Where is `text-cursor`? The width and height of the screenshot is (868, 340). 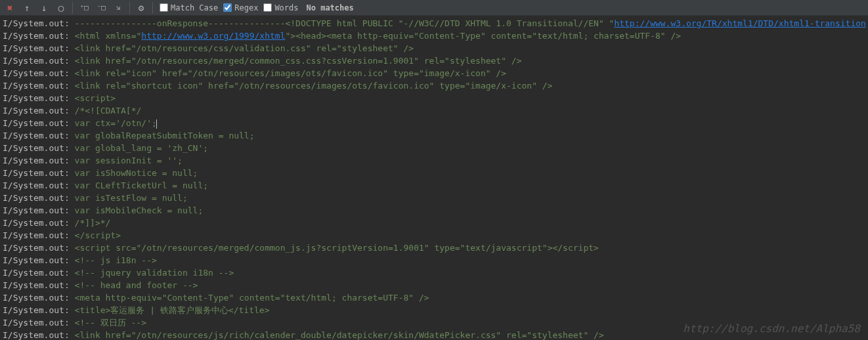 text-cursor is located at coordinates (156, 124).